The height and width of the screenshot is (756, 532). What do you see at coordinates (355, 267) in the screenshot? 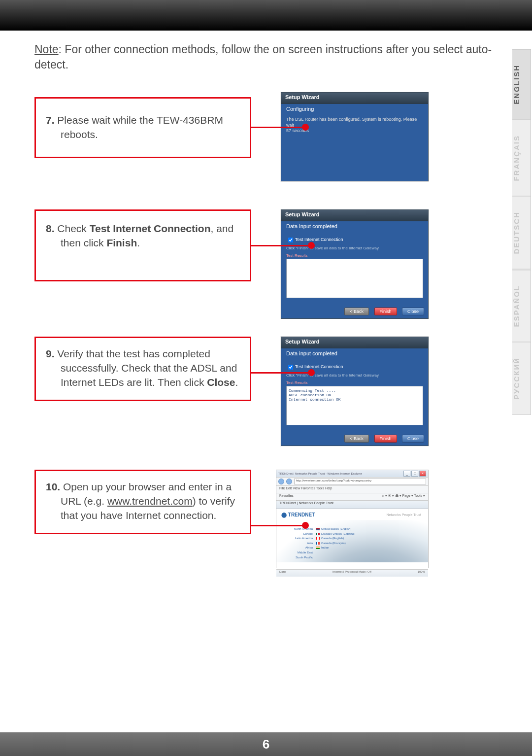
I see `wizard-8-body: Test Internet Connection Click "Finish" …` at bounding box center [355, 267].